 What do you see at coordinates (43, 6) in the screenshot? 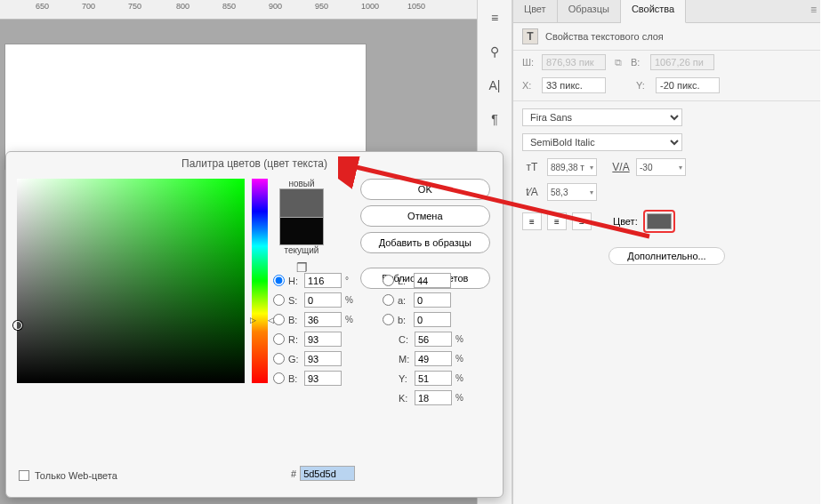
I see `ruler-tick: 650` at bounding box center [43, 6].